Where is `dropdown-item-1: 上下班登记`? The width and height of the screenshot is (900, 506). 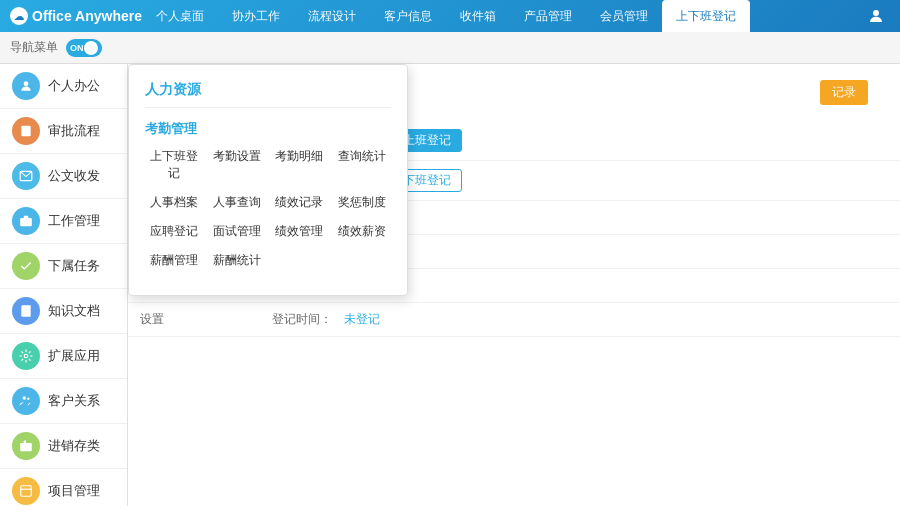 dropdown-item-1: 上下班登记 is located at coordinates (174, 165).